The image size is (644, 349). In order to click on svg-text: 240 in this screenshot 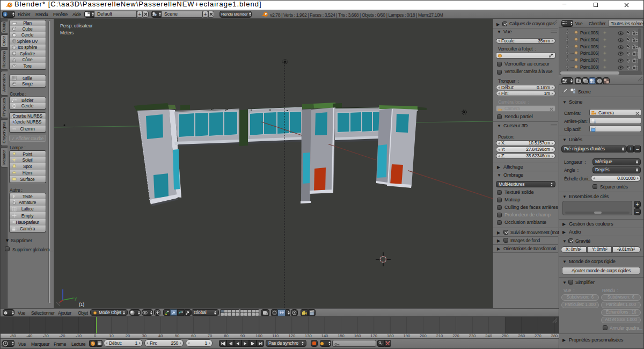, I will do `click(488, 336)`.